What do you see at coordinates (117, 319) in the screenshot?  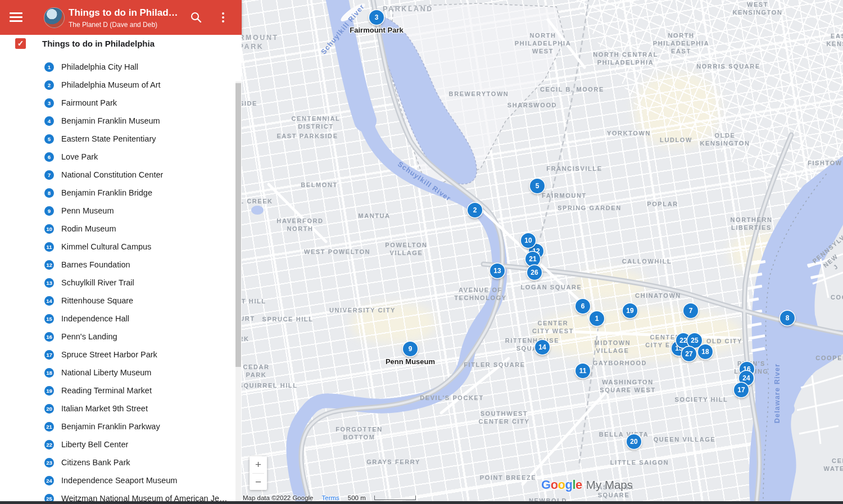 I see `list-item: 15Independence Hall` at bounding box center [117, 319].